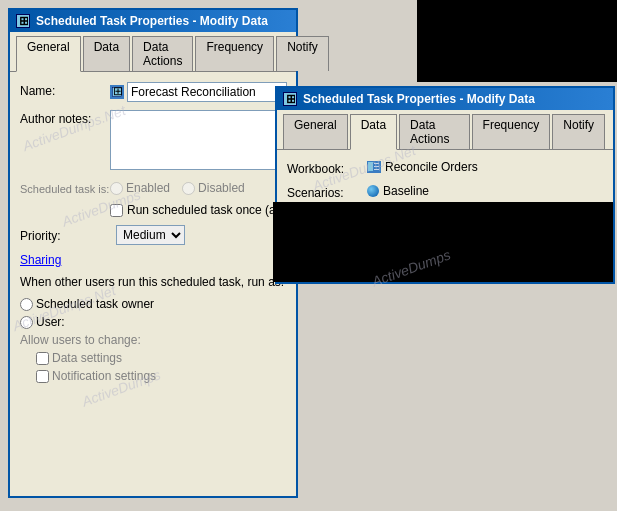  I want to click on tab2-general: General, so click(316, 132).